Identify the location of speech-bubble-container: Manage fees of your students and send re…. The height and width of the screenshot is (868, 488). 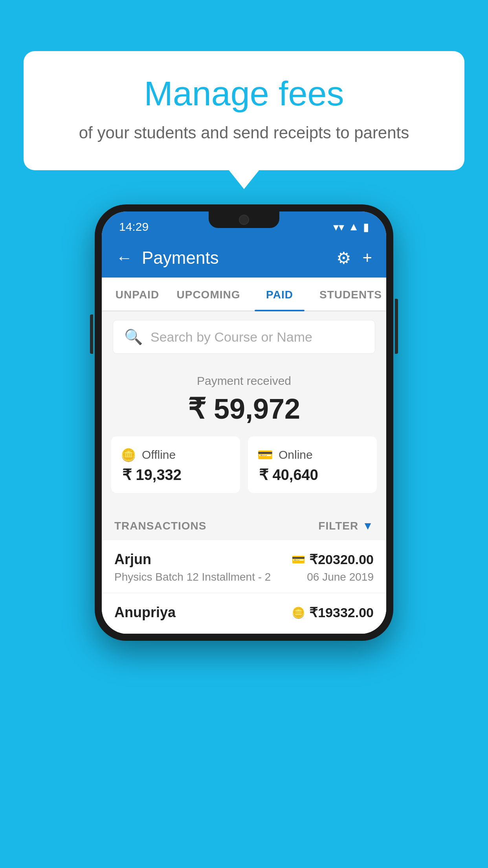
(244, 111).